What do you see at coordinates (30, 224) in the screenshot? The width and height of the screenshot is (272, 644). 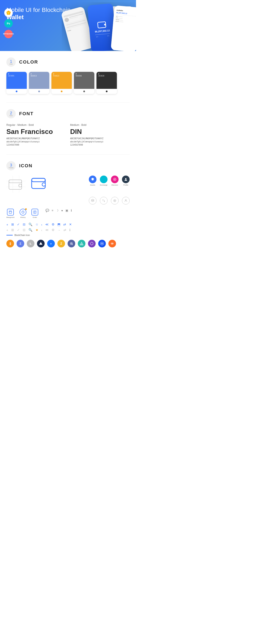 I see `icon-search: 🔍` at bounding box center [30, 224].